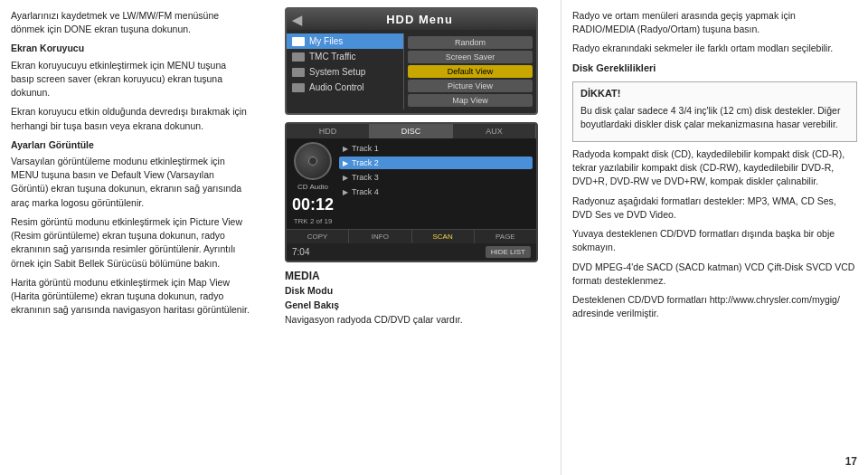  Describe the element at coordinates (345, 192) in the screenshot. I see `track-arrow-4: ▶` at that location.